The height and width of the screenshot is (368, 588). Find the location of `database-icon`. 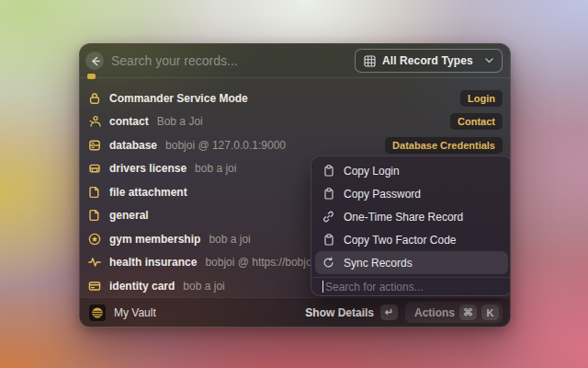

database-icon is located at coordinates (94, 145).